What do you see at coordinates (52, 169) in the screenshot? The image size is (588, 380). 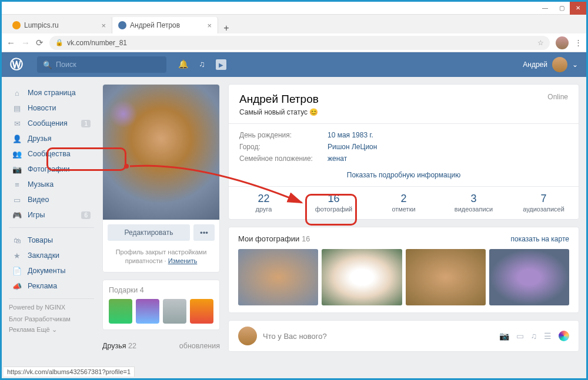 I see `sidebar-item-photos: 📷Фотографии` at bounding box center [52, 169].